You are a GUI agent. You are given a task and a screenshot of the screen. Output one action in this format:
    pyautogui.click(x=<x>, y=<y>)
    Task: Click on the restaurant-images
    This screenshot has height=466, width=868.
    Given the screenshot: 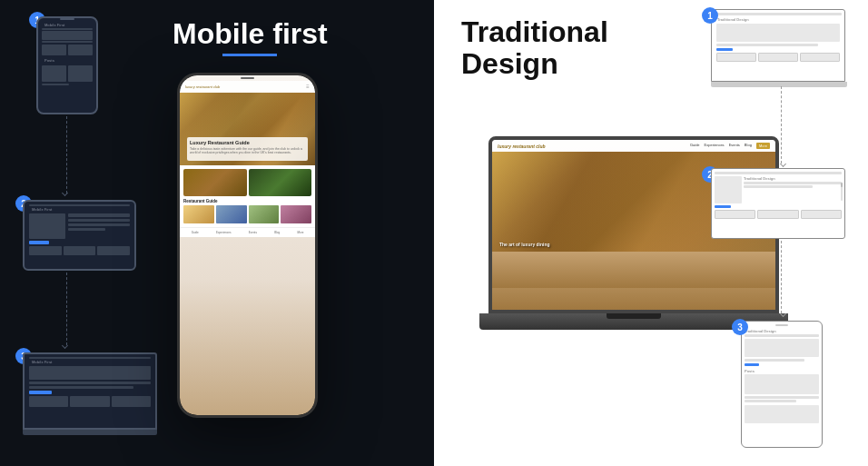 What is the action you would take?
    pyautogui.click(x=247, y=183)
    